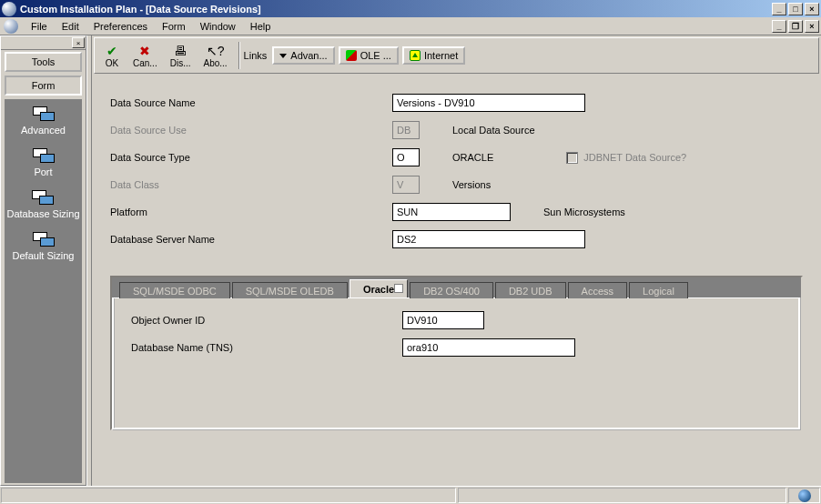  What do you see at coordinates (796, 26) in the screenshot?
I see `mdi-restore-button: ❐` at bounding box center [796, 26].